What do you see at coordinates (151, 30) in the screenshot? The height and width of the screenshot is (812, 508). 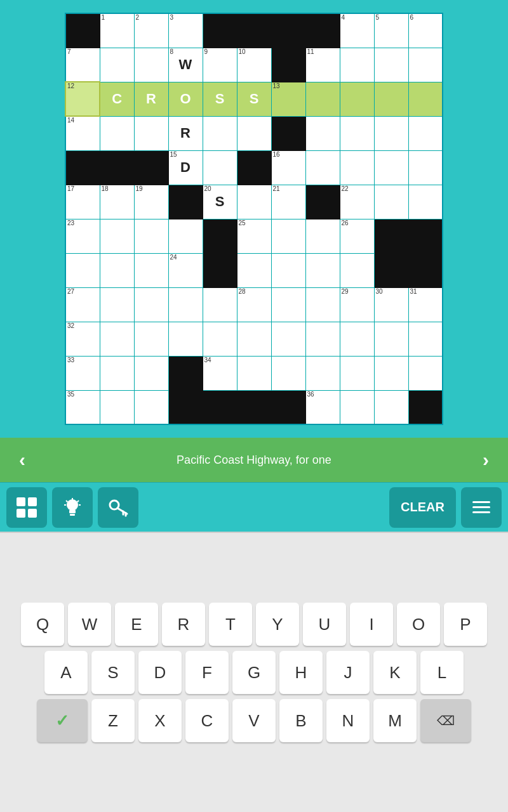 I see `table-cell: 2` at bounding box center [151, 30].